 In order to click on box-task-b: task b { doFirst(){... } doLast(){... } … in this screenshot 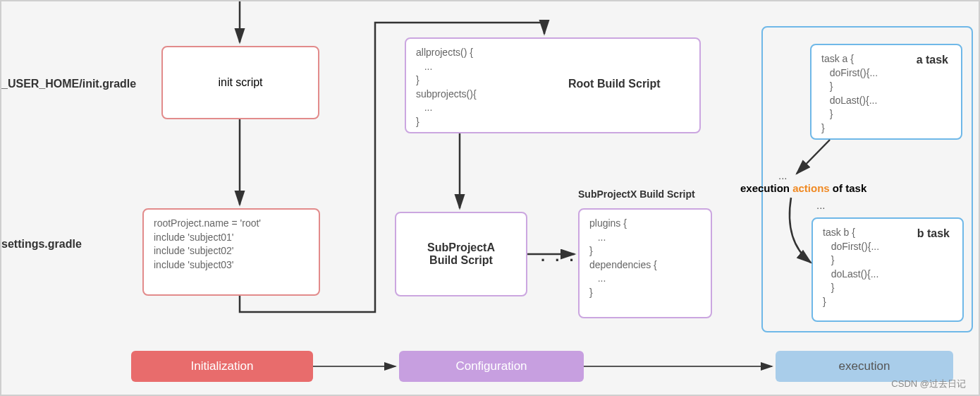, I will do `click(888, 270)`.